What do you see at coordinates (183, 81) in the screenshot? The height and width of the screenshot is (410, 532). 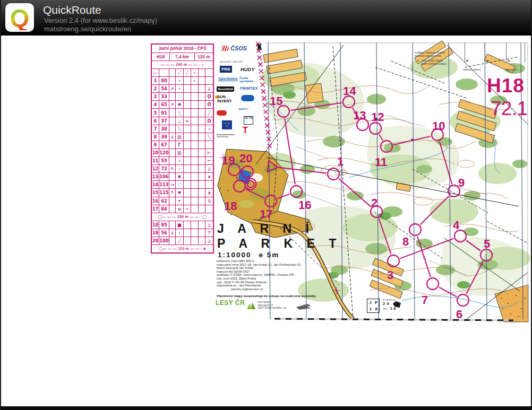 I see `card-control-row: 180›‹` at bounding box center [183, 81].